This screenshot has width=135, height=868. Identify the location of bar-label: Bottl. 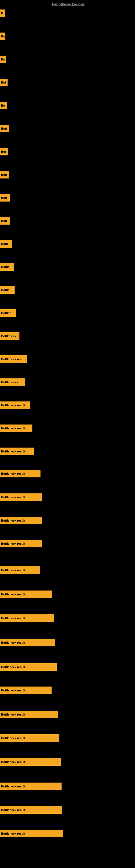
(4, 244).